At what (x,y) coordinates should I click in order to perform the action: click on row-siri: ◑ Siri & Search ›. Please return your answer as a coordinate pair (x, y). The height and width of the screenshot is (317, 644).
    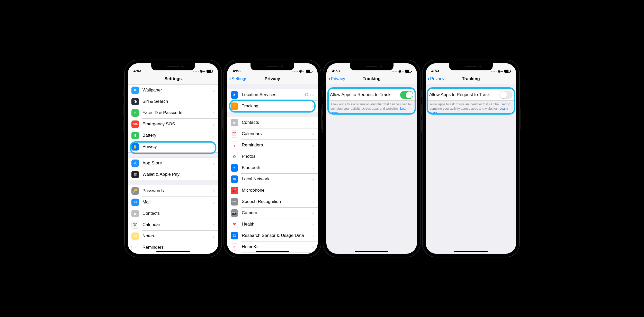
    Looking at the image, I should click on (173, 101).